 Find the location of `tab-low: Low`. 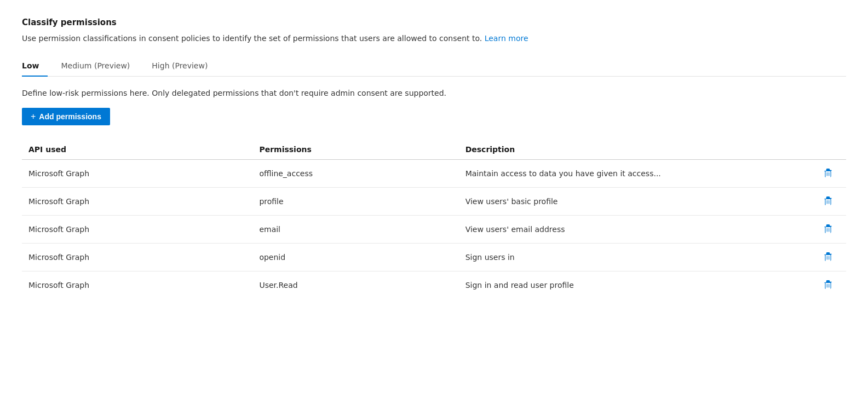

tab-low: Low is located at coordinates (35, 67).